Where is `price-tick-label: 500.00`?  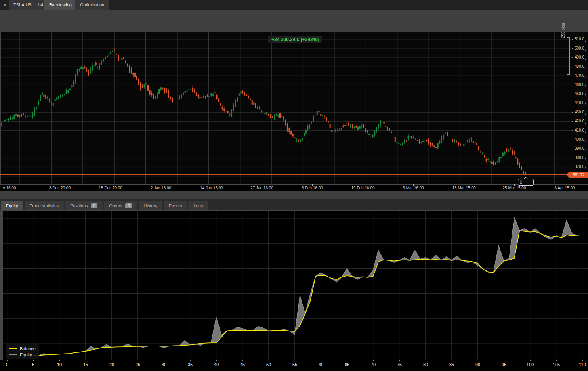
price-tick-label: 500.00 is located at coordinates (579, 48).